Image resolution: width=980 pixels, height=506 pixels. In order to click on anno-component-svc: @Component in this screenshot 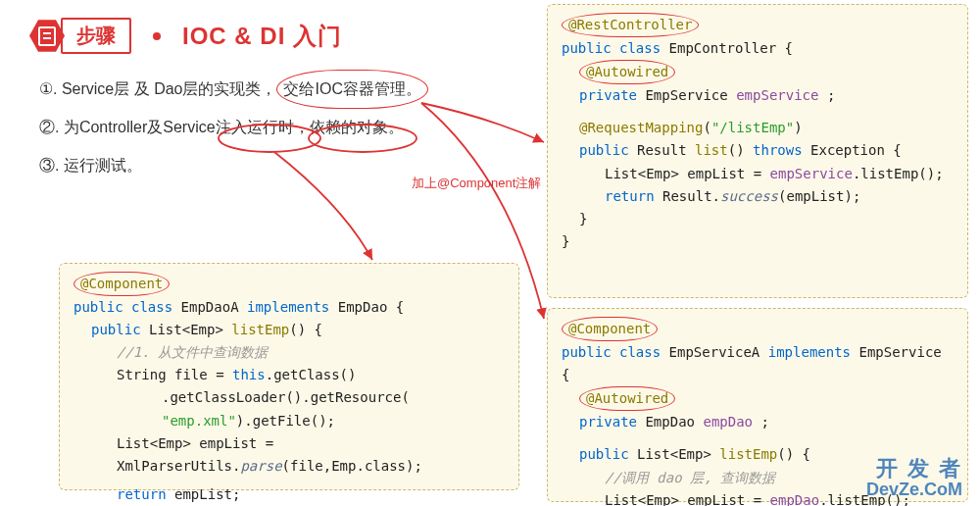, I will do `click(610, 329)`.